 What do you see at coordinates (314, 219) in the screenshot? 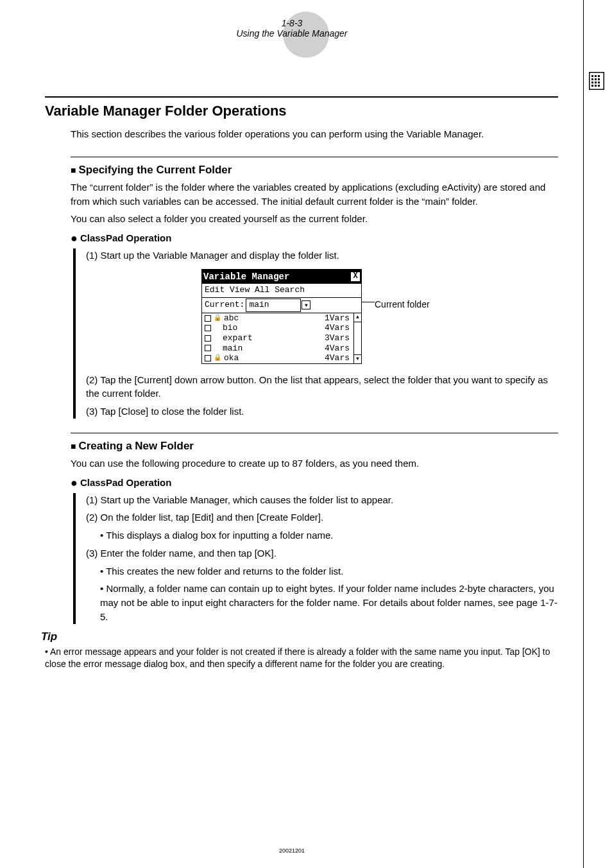
I see `body-text: You can also select a folder you created…` at bounding box center [314, 219].